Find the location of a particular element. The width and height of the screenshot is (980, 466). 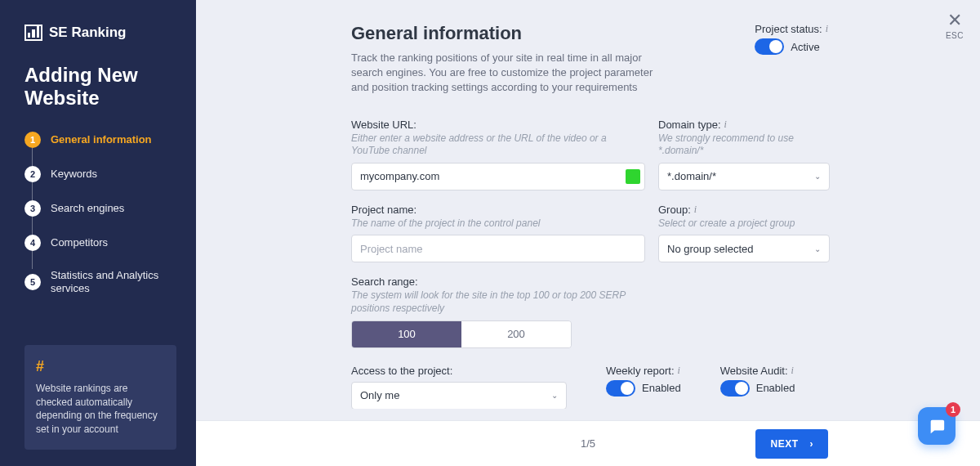

website-audit-value: Enabled is located at coordinates (776, 388).